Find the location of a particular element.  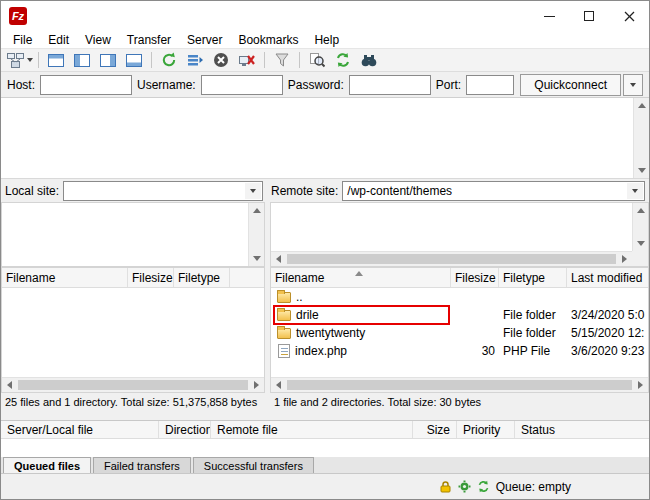

local-tree-scrollbar is located at coordinates (256, 234).